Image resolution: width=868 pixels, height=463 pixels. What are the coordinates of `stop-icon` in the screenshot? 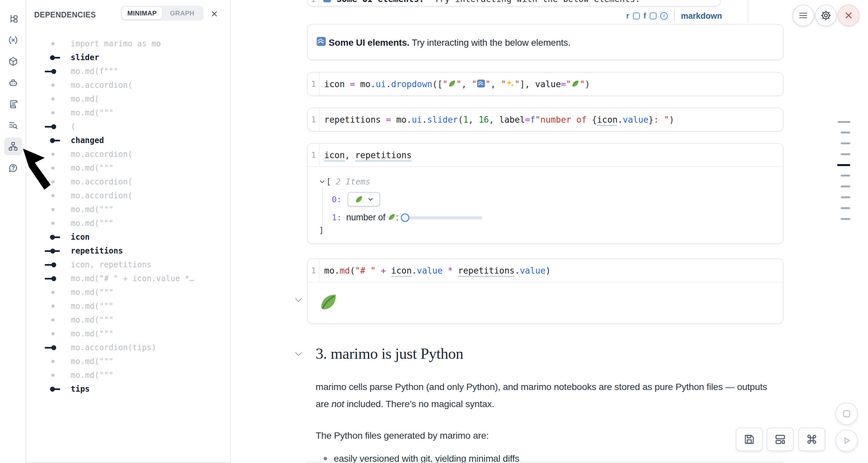 It's located at (846, 414).